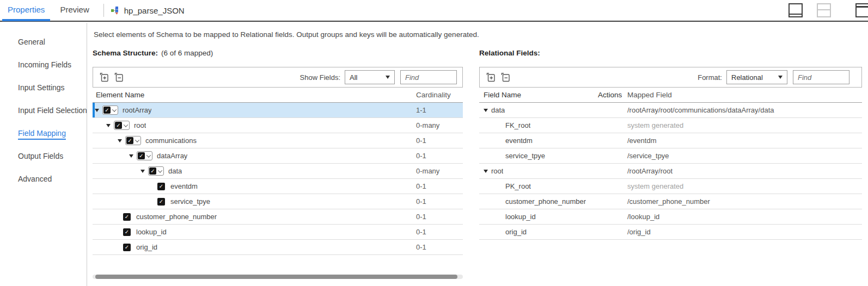  I want to click on horizontal-scrollbar-thumb, so click(277, 277).